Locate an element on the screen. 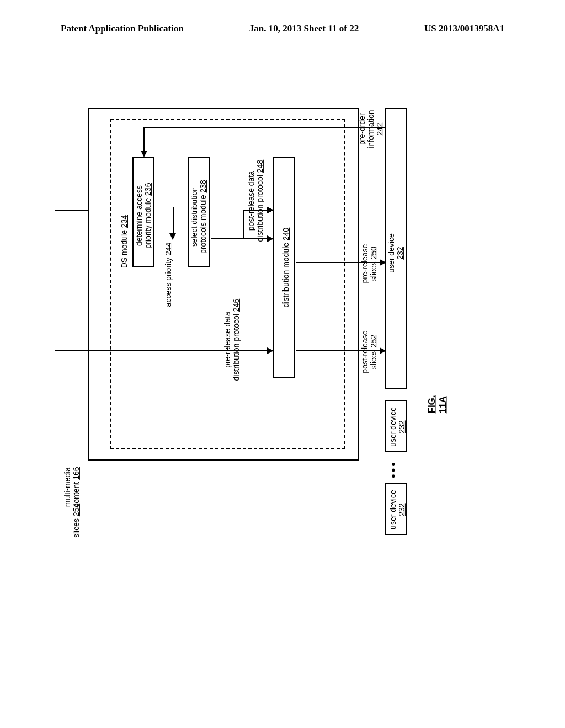 The image size is (565, 728). slices-line is located at coordinates (162, 351).